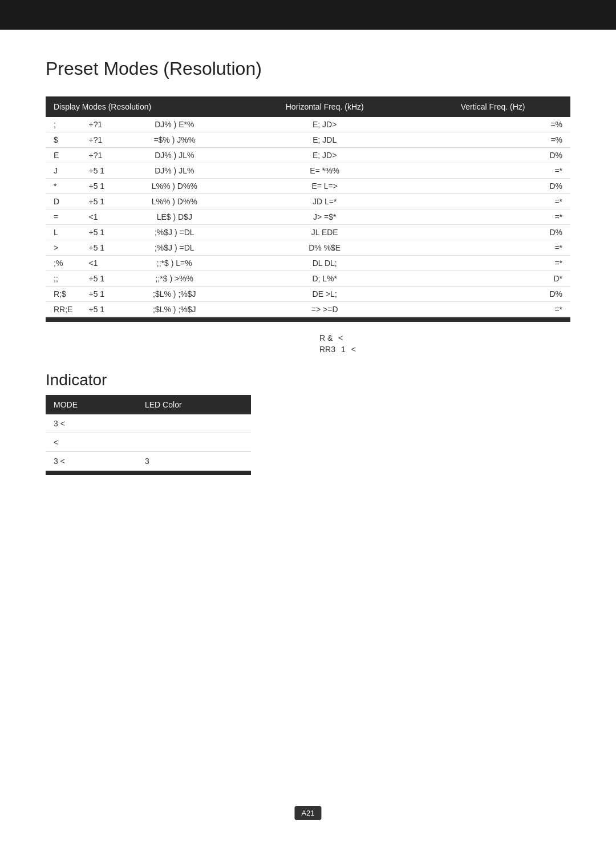 The image size is (616, 843). I want to click on table-row: D+5 1L%% ) D%%JD L=*=*, so click(308, 202).